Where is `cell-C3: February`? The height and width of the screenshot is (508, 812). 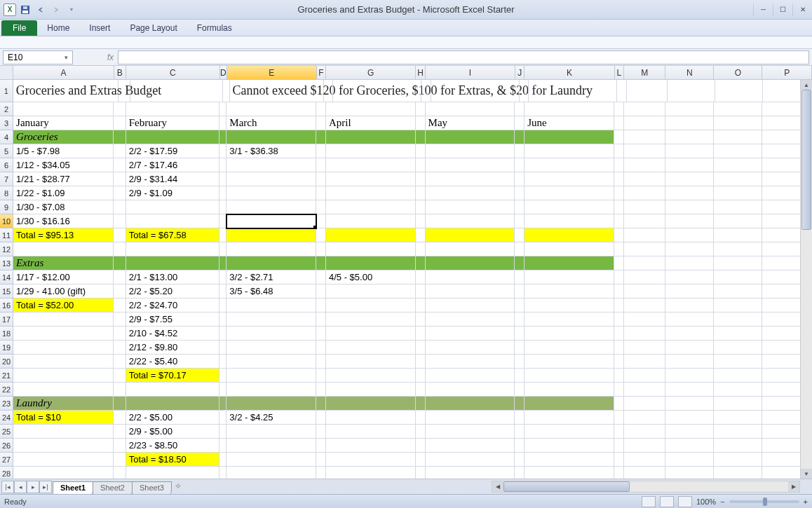 cell-C3: February is located at coordinates (173, 123).